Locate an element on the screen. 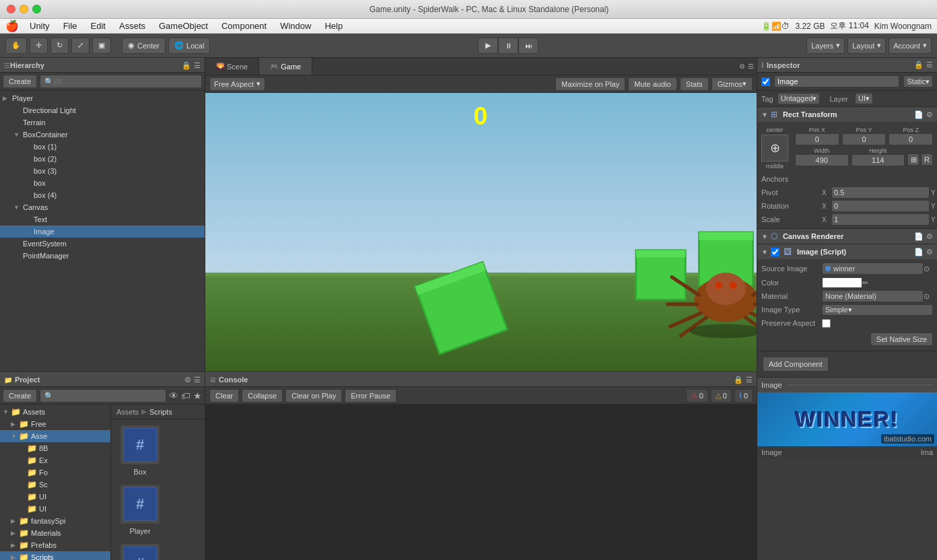  tree-assets: ▼ 📁 Assets is located at coordinates (55, 412).